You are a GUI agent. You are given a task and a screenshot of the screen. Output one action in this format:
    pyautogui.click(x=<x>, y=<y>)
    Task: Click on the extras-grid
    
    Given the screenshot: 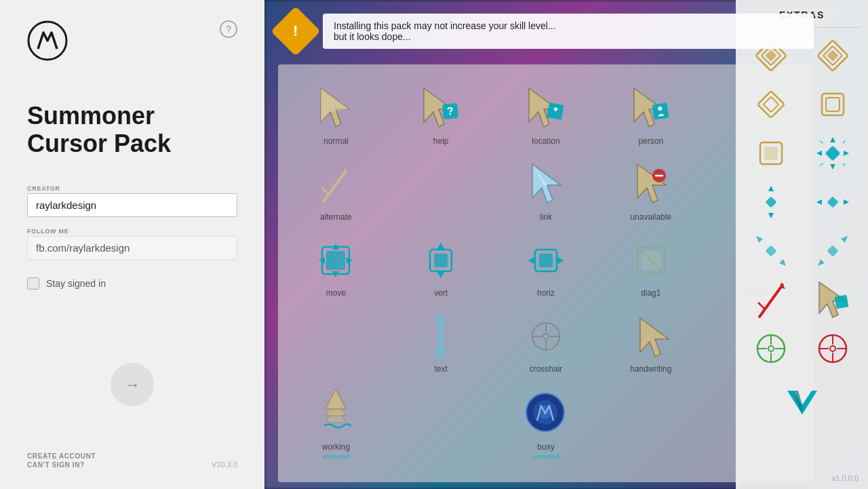 What is the action you would take?
    pyautogui.click(x=802, y=230)
    